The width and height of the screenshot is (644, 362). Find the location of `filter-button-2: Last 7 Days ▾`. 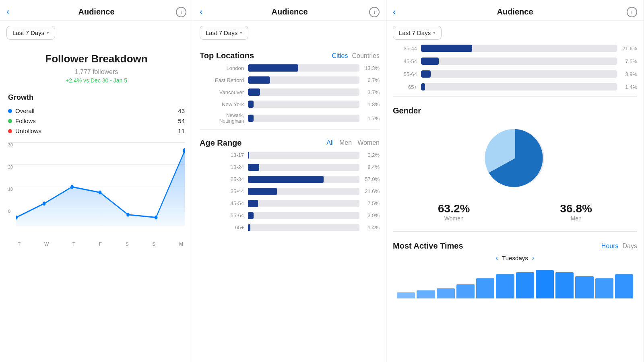

filter-button-2: Last 7 Days ▾ is located at coordinates (224, 33).